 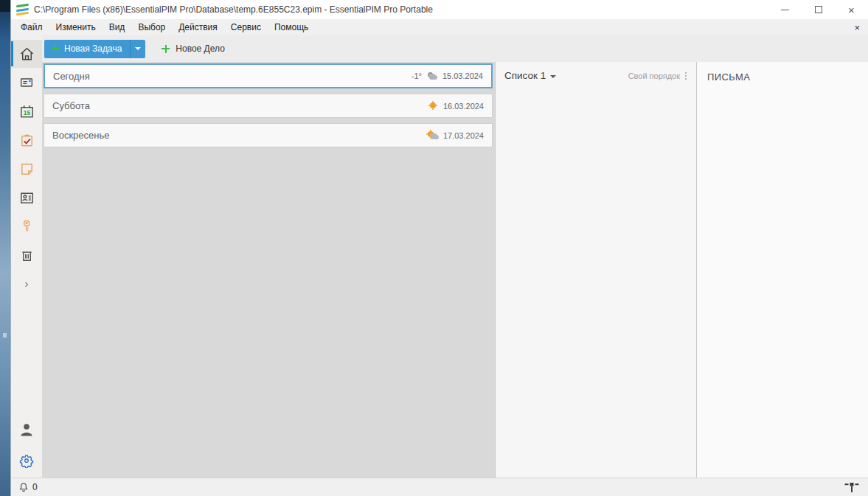 What do you see at coordinates (198, 27) in the screenshot?
I see `menu-actions: Действия` at bounding box center [198, 27].